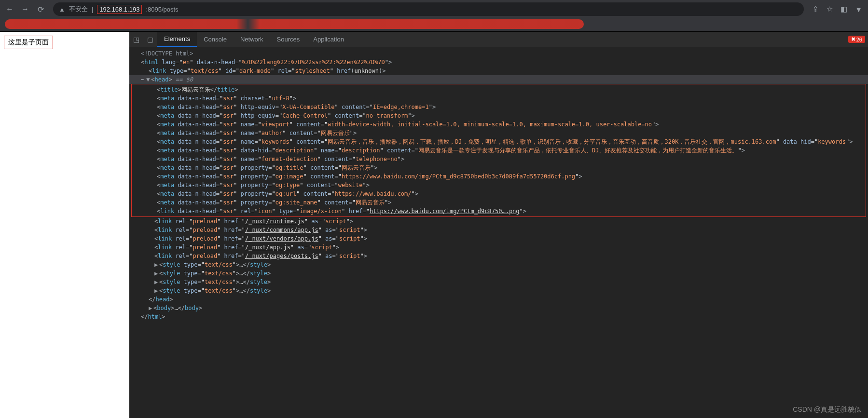 Image resolution: width=868 pixels, height=418 pixels. I want to click on security-label: 不安全, so click(78, 9).